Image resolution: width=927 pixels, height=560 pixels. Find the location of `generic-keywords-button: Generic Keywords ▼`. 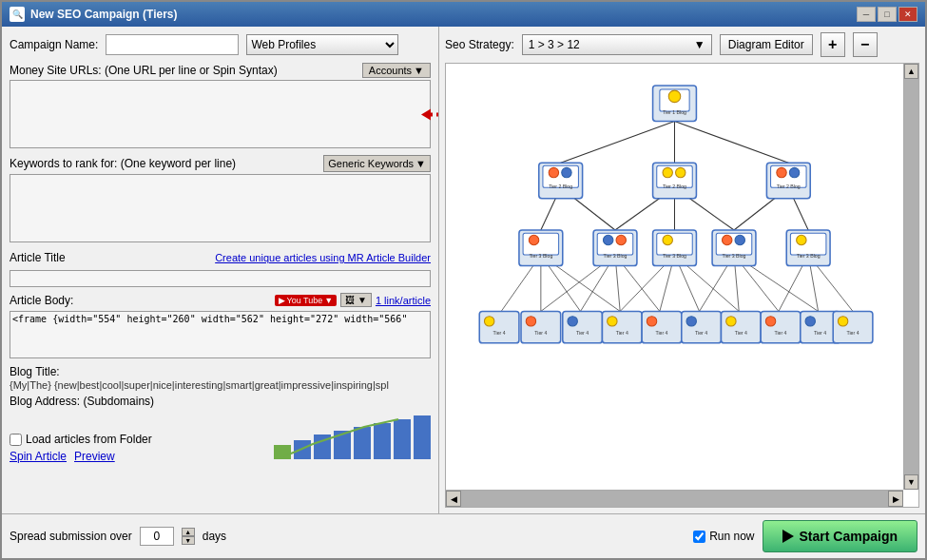

generic-keywords-button: Generic Keywords ▼ is located at coordinates (377, 164).